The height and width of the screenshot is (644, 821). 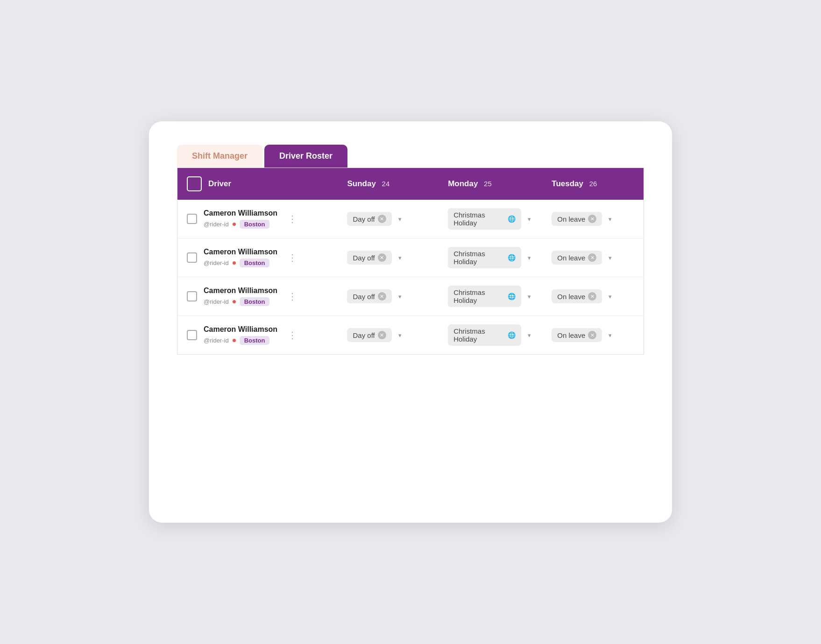 I want to click on tuesday-number: 26, so click(x=593, y=184).